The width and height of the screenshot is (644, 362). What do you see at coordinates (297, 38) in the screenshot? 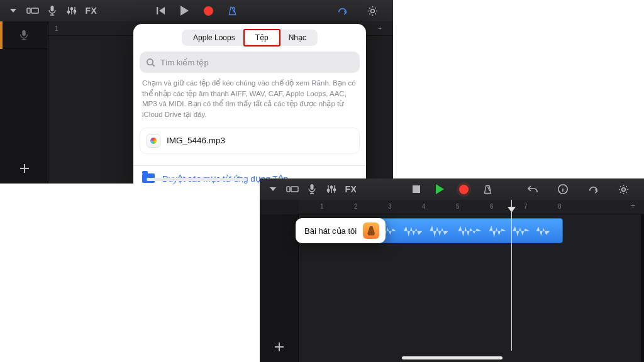
I see `segment-music: Nhạc` at bounding box center [297, 38].